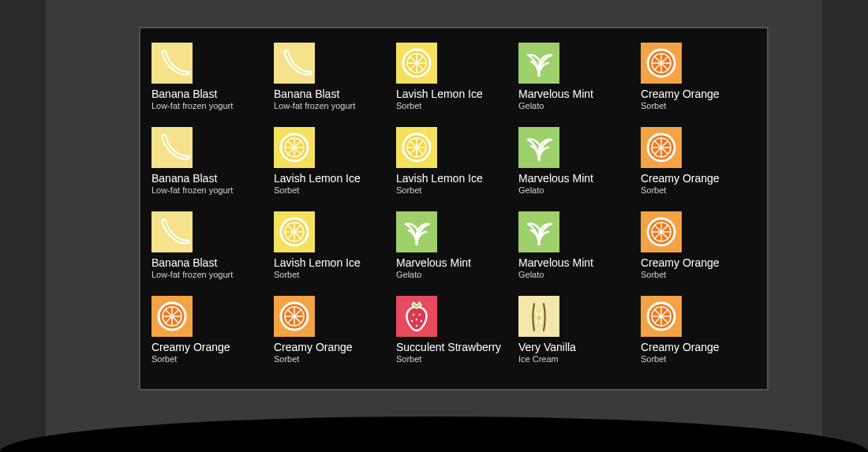  I want to click on flavor-tile: Very VanillaIce Cream, so click(579, 338).